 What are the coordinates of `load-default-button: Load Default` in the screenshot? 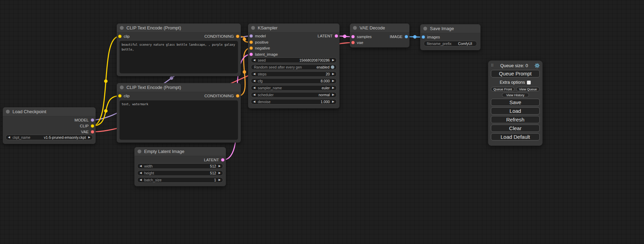 It's located at (515, 137).